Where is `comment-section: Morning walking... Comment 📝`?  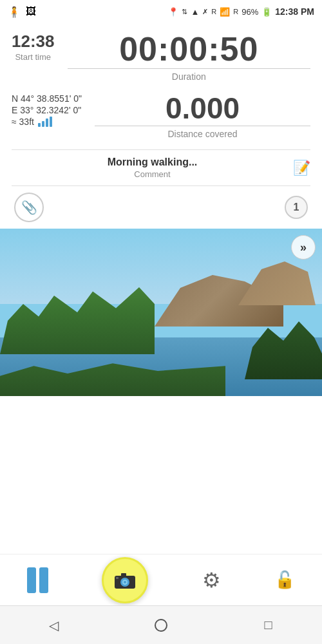
comment-section: Morning walking... Comment 📝 is located at coordinates (161, 167).